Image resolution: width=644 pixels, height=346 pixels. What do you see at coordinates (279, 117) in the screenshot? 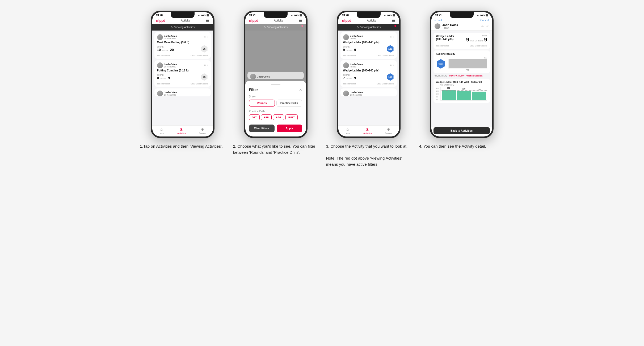
I see `drill-chip-arg-2: ARG` at bounding box center [279, 117].